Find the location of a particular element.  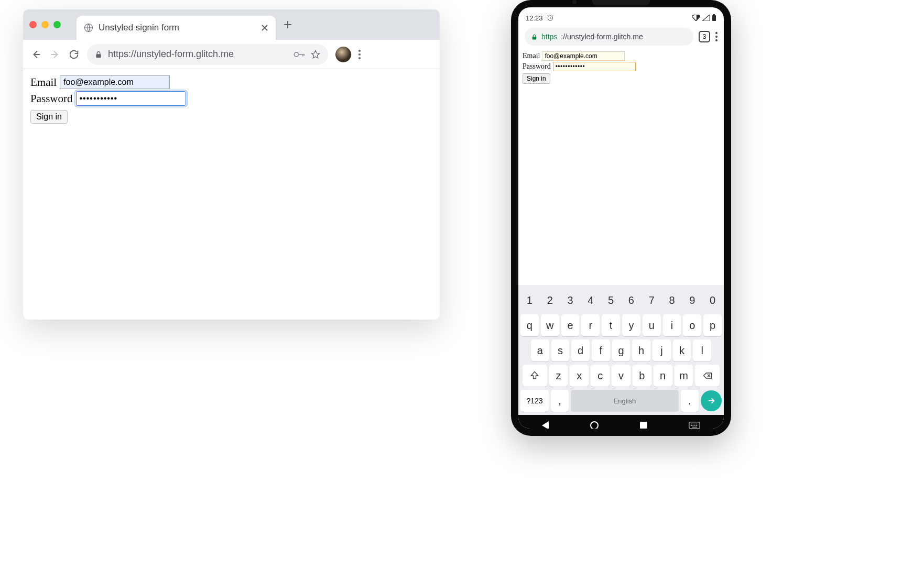

password-label: Password is located at coordinates (537, 67).